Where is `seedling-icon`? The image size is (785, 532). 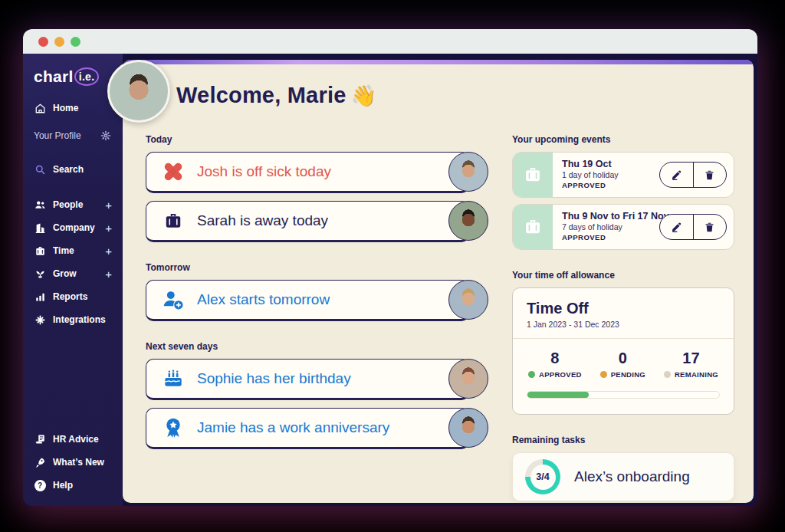
seedling-icon is located at coordinates (40, 274).